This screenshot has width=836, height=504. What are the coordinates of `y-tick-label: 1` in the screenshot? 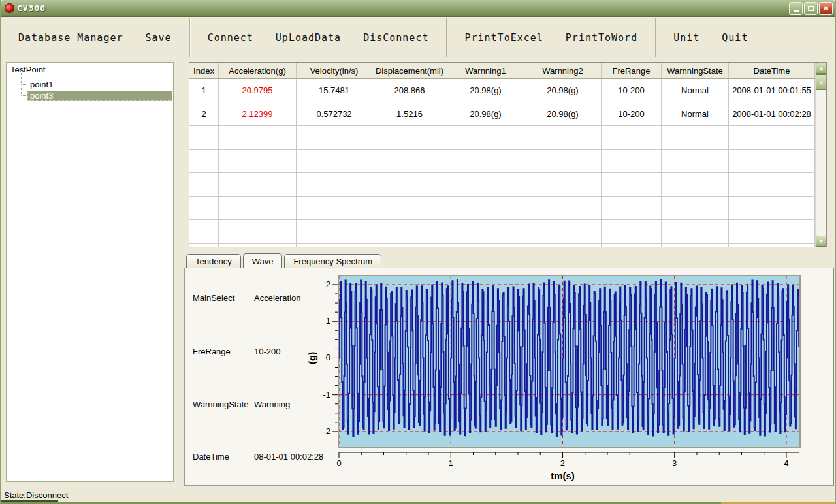 It's located at (328, 321).